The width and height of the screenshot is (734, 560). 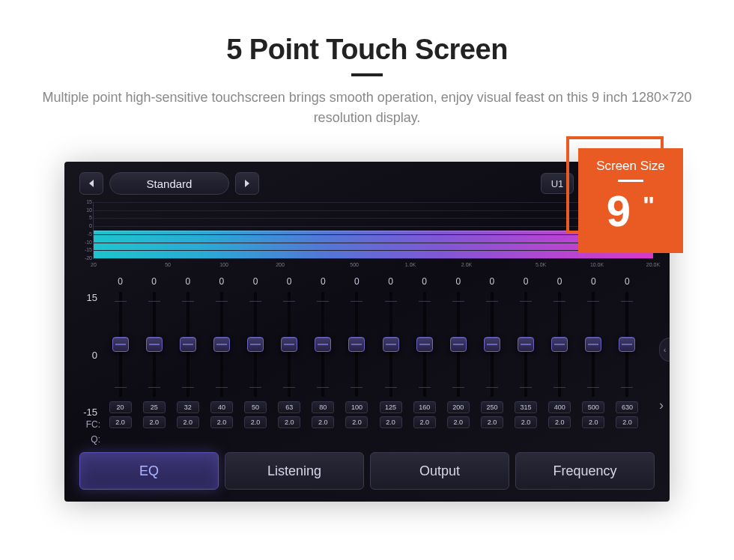 What do you see at coordinates (85, 243) in the screenshot?
I see `spectrum-y-tick: -10` at bounding box center [85, 243].